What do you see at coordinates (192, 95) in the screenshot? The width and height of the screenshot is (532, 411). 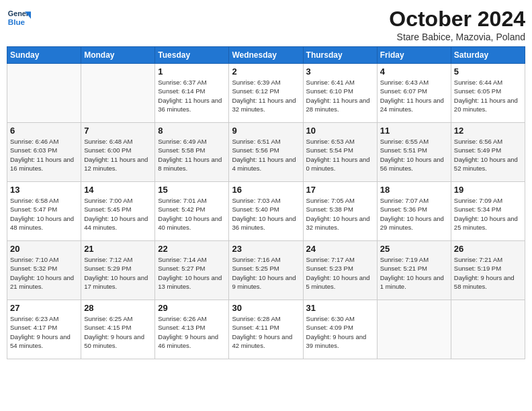 I see `day-info: Sunrise: 6:37 AM Sunset: 6:14 PM Dayligh…` at bounding box center [192, 95].